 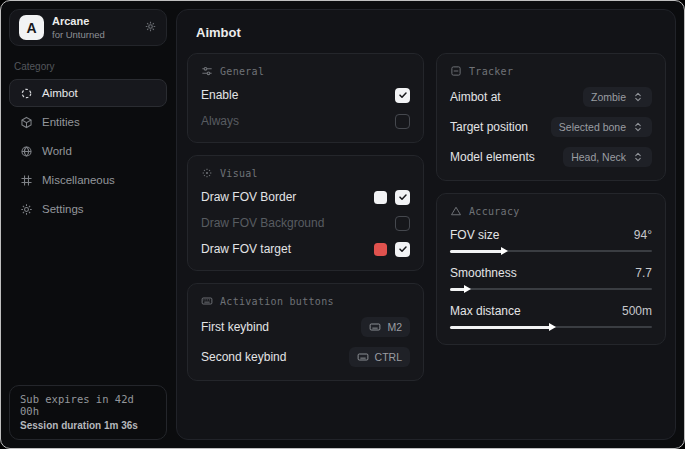 What do you see at coordinates (57, 151) in the screenshot?
I see `sidebar-item-label: World` at bounding box center [57, 151].